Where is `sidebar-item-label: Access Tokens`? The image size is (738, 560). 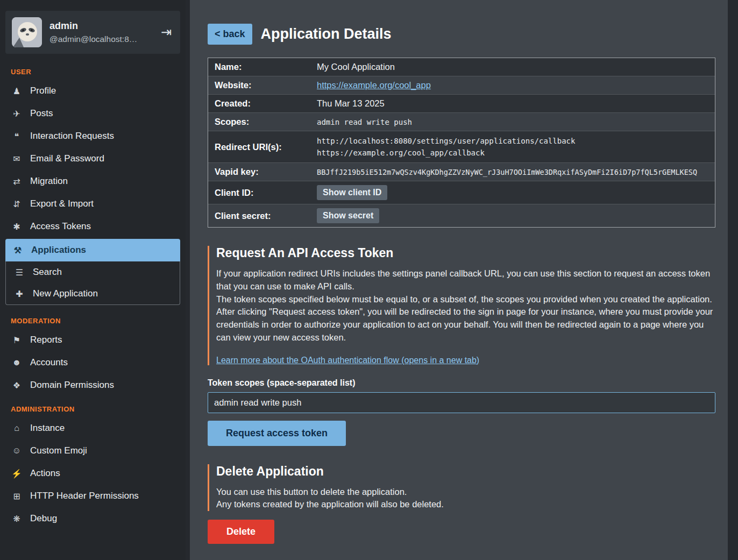 sidebar-item-label: Access Tokens is located at coordinates (60, 226).